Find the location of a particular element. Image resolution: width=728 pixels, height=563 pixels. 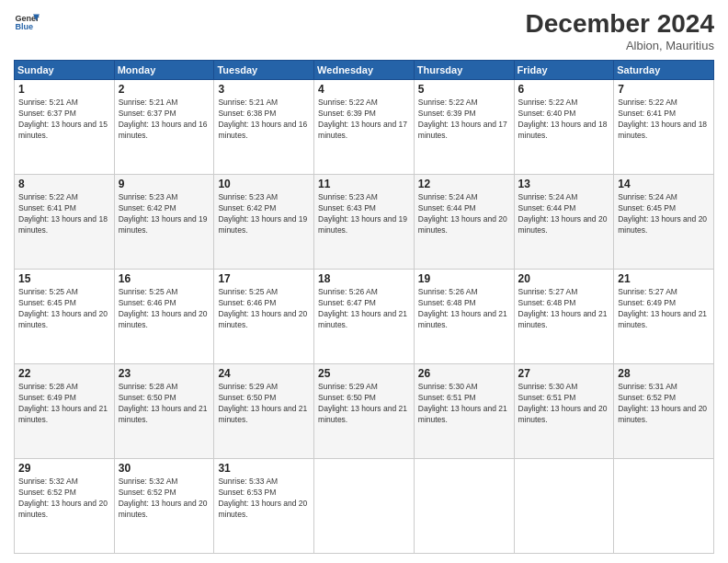

cell-info: Sunrise: 5:27 AMSunset: 6:48 PMDaylight:… is located at coordinates (563, 308).